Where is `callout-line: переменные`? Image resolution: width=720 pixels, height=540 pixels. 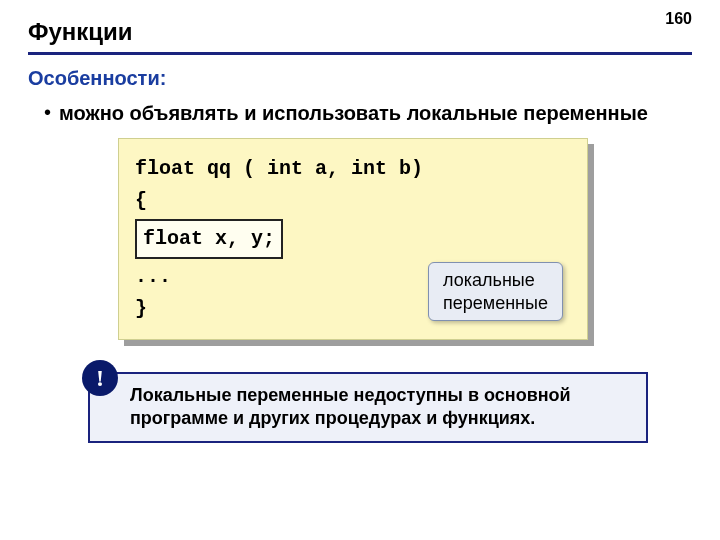
callout-line: переменные is located at coordinates (496, 304).